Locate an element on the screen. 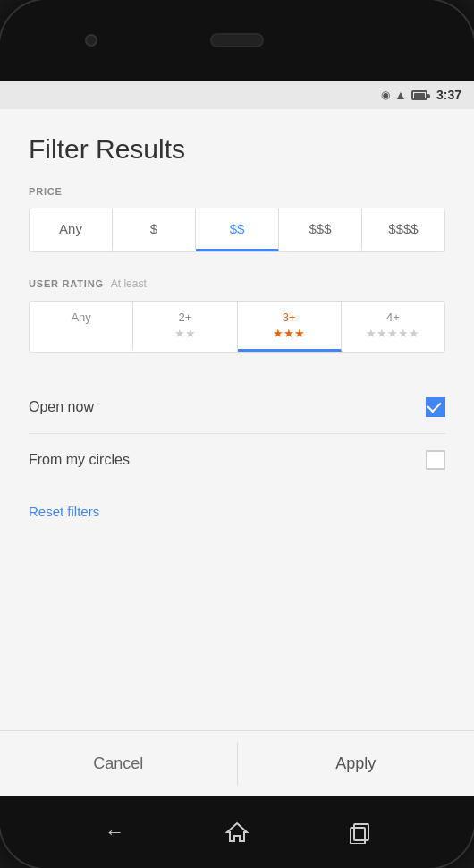 The width and height of the screenshot is (474, 868). from-circles-label: From my circles is located at coordinates (79, 460).